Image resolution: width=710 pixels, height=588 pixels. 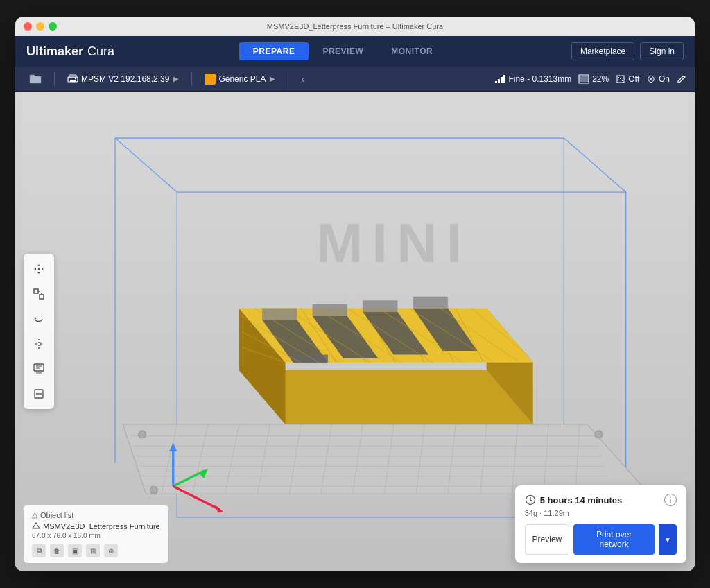 I want to click on delete-button: 🗑, so click(x=57, y=551).